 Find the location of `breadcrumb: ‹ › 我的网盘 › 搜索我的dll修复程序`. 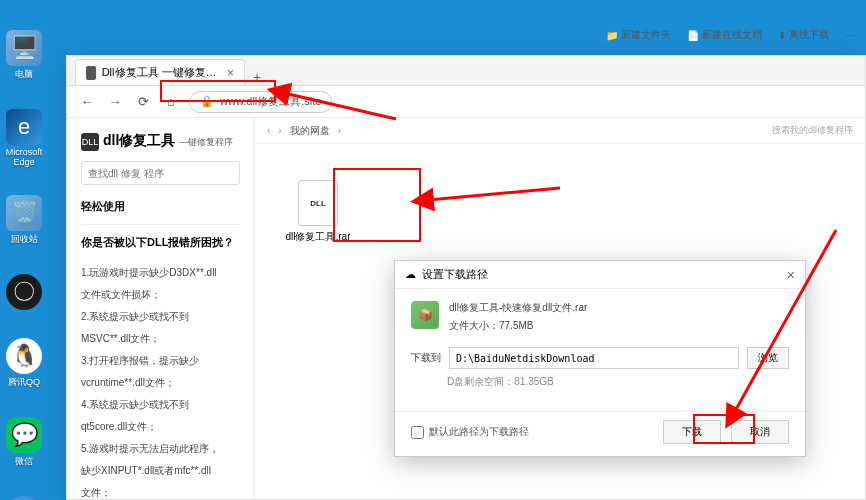

breadcrumb: ‹ › 我的网盘 › 搜索我的dll修复程序 is located at coordinates (560, 131).